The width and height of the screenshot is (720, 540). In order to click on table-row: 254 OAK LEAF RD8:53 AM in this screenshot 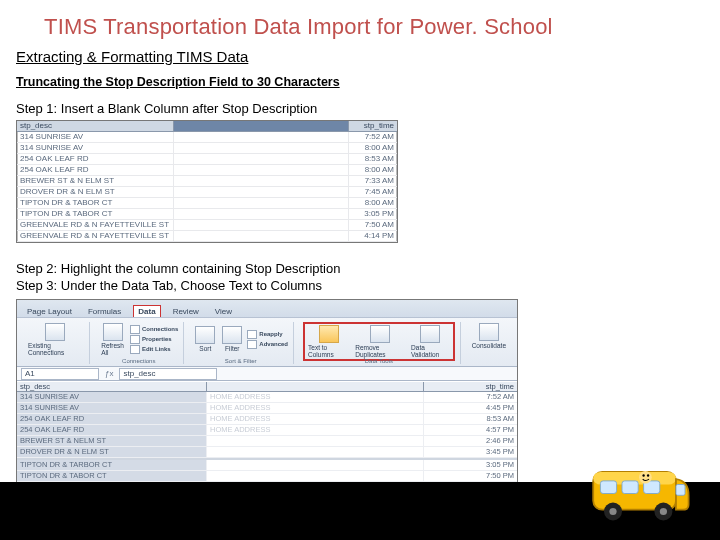, I will do `click(207, 160)`.